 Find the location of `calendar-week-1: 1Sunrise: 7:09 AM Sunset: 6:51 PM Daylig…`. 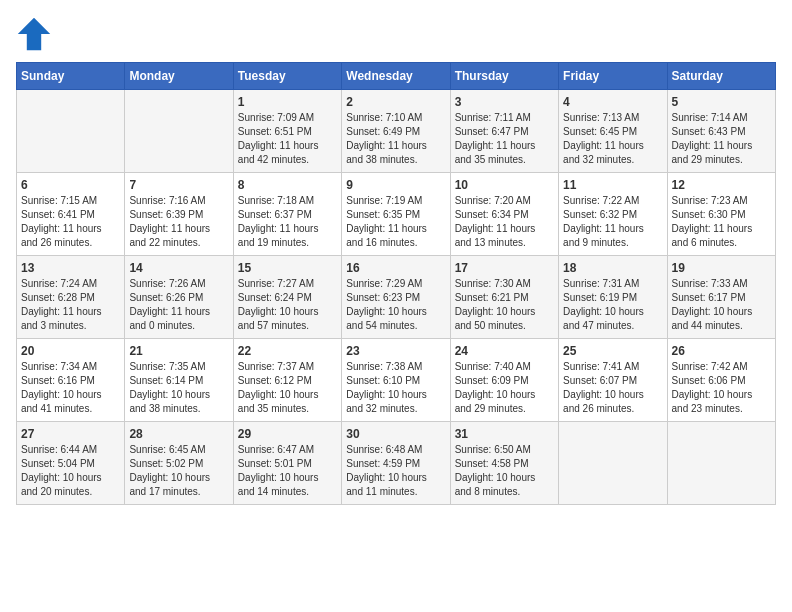

calendar-week-1: 1Sunrise: 7:09 AM Sunset: 6:51 PM Daylig… is located at coordinates (396, 132).